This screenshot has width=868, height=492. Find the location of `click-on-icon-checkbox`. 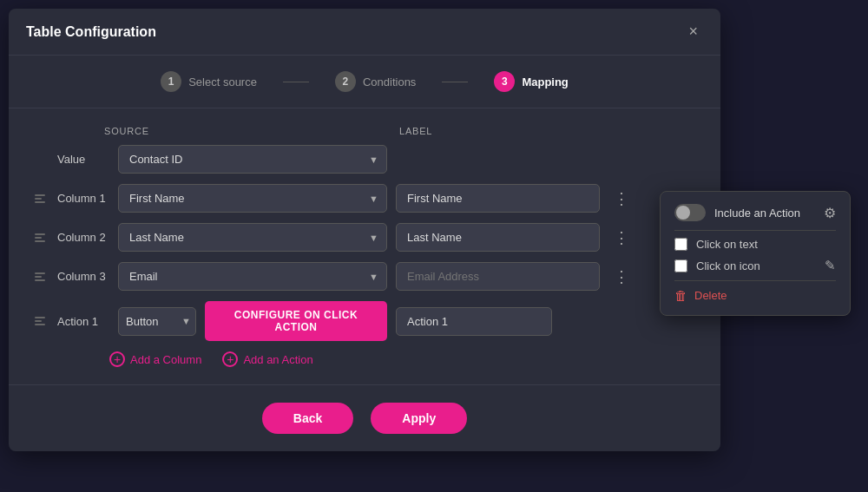

click-on-icon-checkbox is located at coordinates (681, 266).